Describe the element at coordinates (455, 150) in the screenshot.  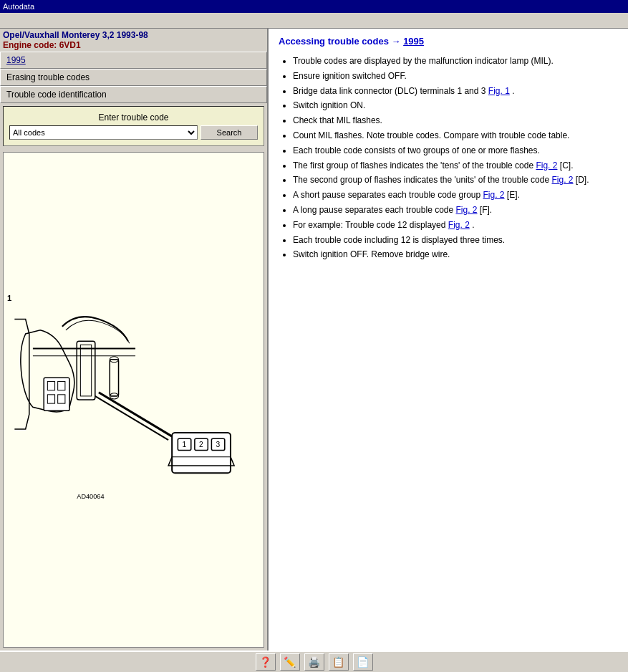
I see `list-item: Each trouble code consists of two groups…` at that location.